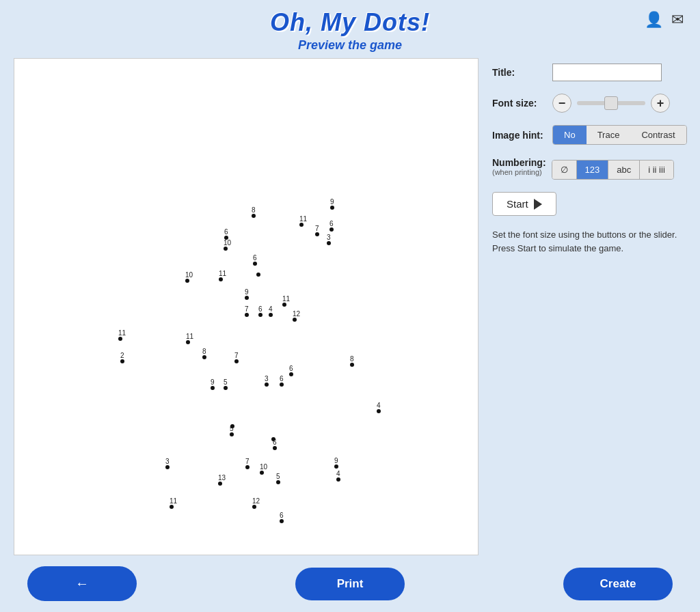 The image size is (700, 612). What do you see at coordinates (654, 20) in the screenshot?
I see `user-icon: 👤` at bounding box center [654, 20].